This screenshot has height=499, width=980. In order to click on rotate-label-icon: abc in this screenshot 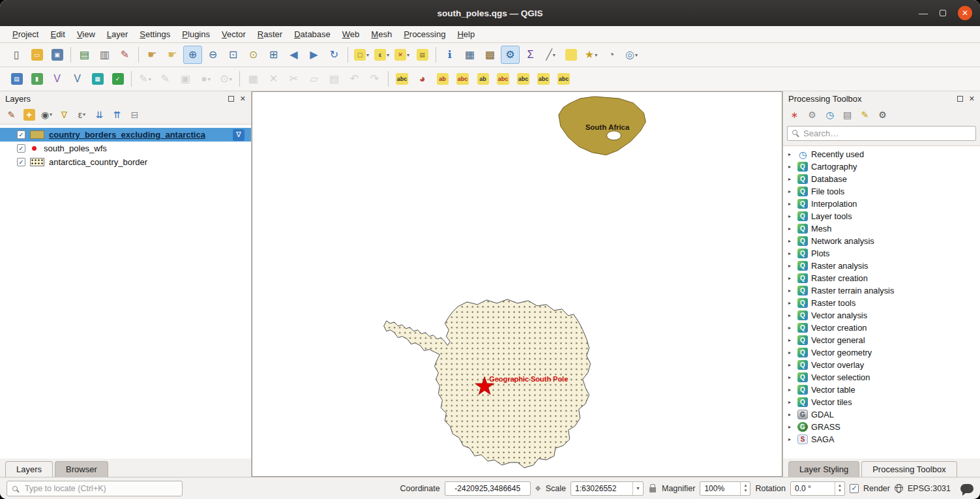, I will do `click(544, 79)`.